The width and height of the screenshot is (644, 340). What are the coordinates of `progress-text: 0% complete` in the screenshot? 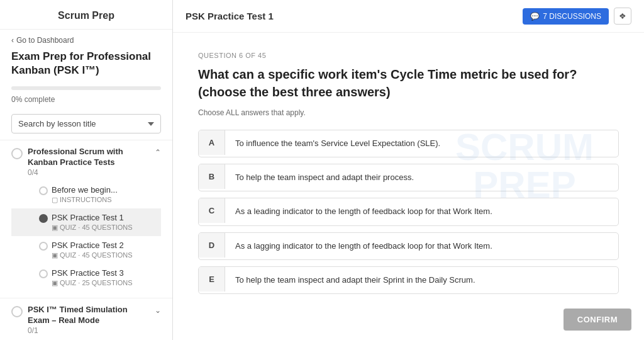 It's located at (33, 99).